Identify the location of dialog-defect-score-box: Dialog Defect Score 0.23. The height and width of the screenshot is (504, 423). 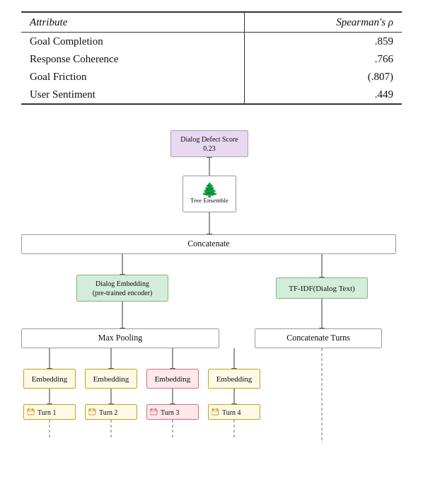
(209, 144).